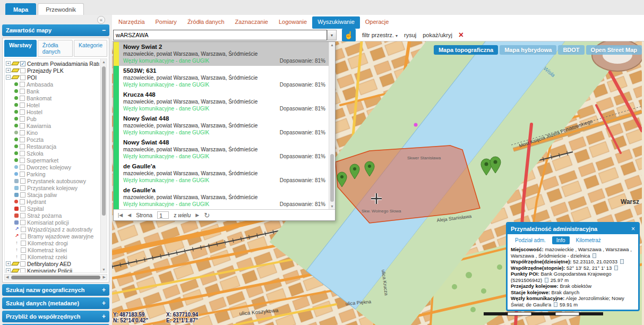  I want to click on panel-header-szukaj-nazw-geograficznych: Szukaj nazw geograficznych+, so click(56, 290).